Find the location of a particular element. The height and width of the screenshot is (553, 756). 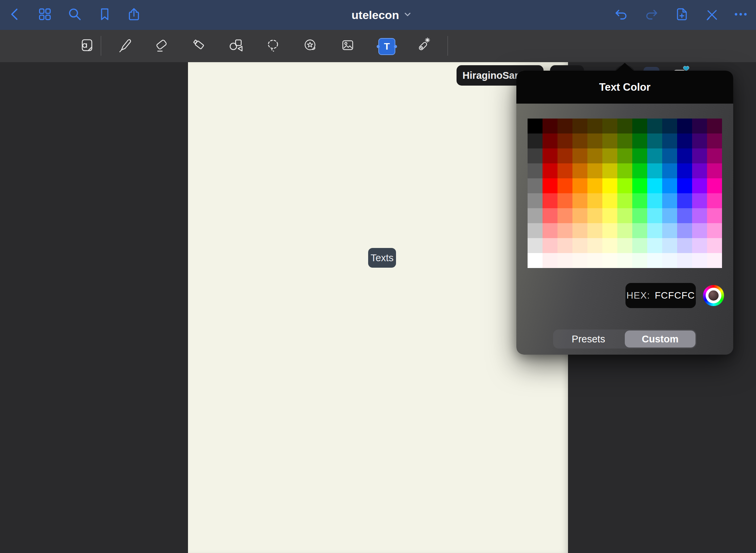

add-page-button is located at coordinates (682, 15).